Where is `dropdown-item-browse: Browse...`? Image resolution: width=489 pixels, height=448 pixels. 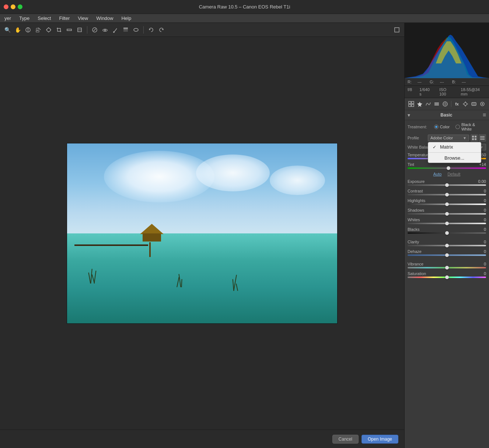
dropdown-item-browse: Browse... is located at coordinates (455, 158).